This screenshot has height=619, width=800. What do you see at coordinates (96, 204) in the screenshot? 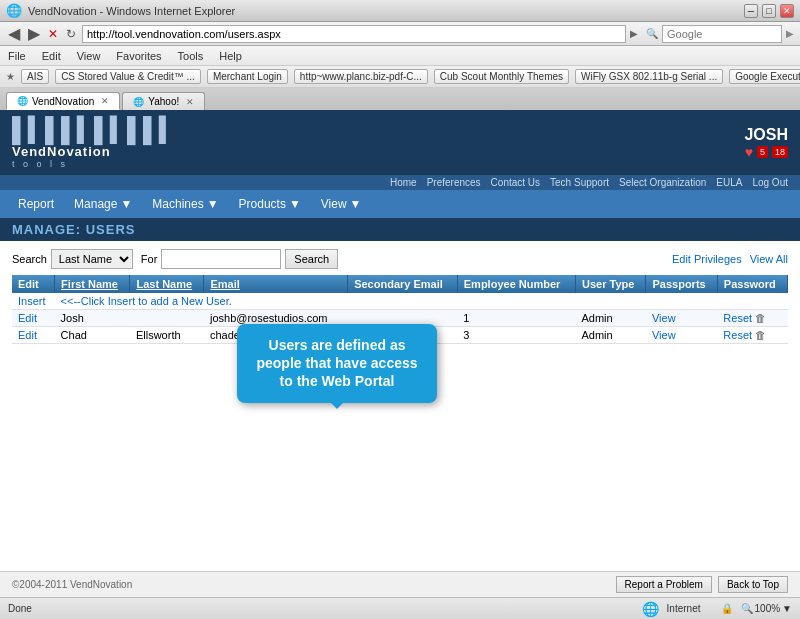
I see `nav-manage-label: Manage` at bounding box center [96, 204].